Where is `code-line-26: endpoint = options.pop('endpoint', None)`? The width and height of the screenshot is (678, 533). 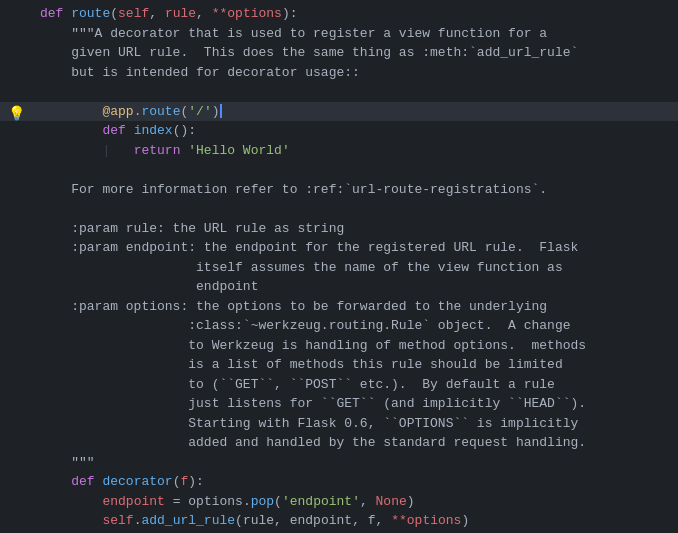 code-line-26: endpoint = options.pop('endpoint', None) is located at coordinates (339, 502).